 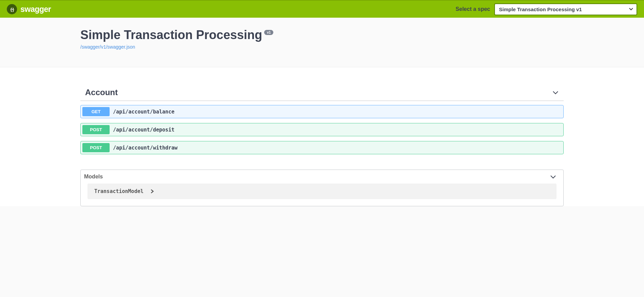 What do you see at coordinates (29, 9) in the screenshot?
I see `swagger-logo: {··} swagger` at bounding box center [29, 9].